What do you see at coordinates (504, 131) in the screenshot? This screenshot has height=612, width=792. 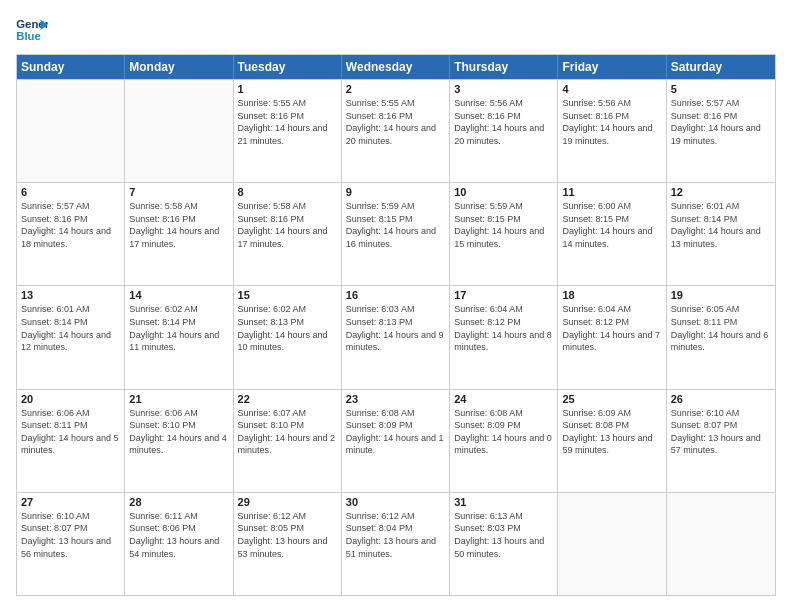 I see `calendar-cell: 3Sunrise: 5:56 AM Sunset: 8:16 PM Daylig…` at bounding box center [504, 131].